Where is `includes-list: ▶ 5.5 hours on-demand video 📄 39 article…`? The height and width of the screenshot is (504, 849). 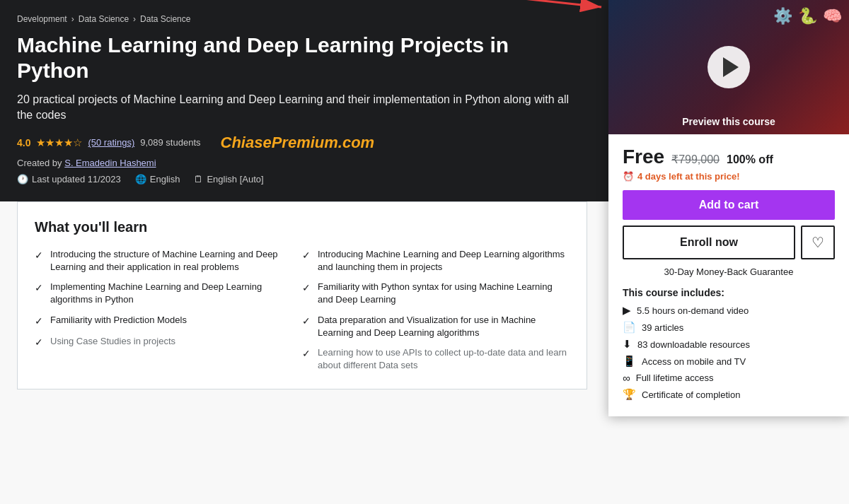 includes-list: ▶ 5.5 hours on-demand video 📄 39 article… is located at coordinates (729, 352).